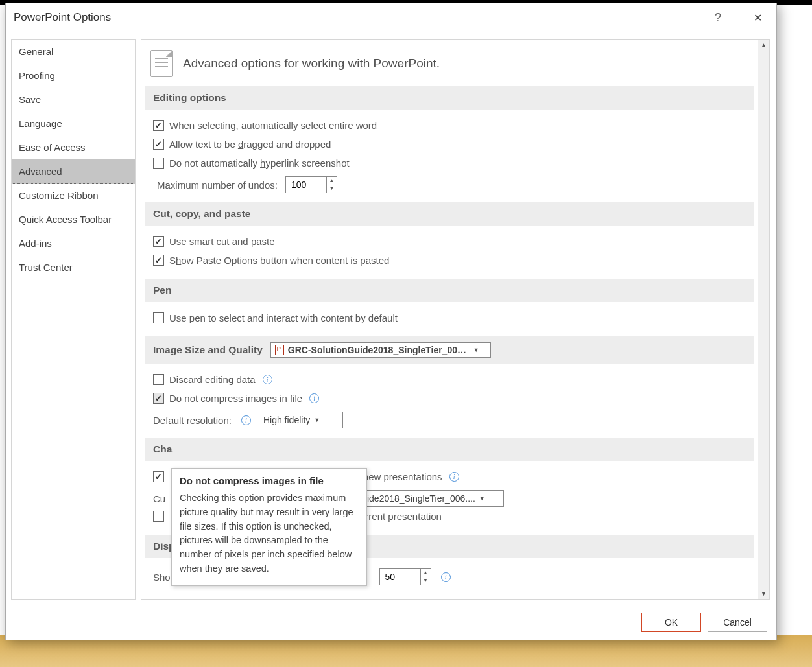 The width and height of the screenshot is (812, 667). What do you see at coordinates (160, 499) in the screenshot?
I see `label-current-prefix: Cu` at bounding box center [160, 499].